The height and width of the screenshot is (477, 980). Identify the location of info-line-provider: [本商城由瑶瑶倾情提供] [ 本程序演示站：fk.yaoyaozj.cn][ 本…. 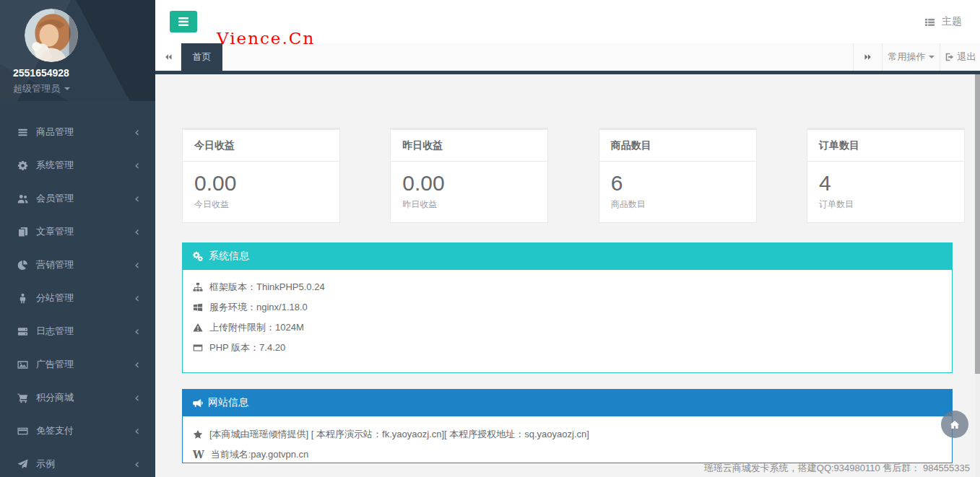
(568, 434).